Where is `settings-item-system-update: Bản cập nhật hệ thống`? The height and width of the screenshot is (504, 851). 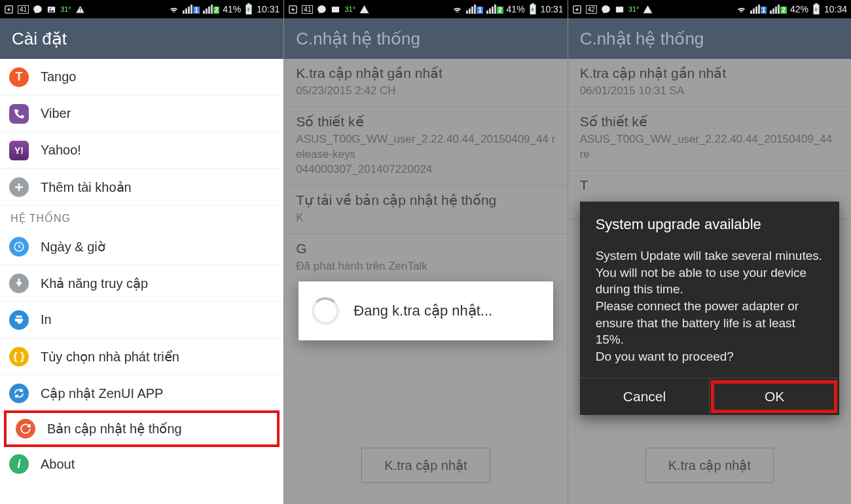 settings-item-system-update: Bản cập nhật hệ thống is located at coordinates (141, 429).